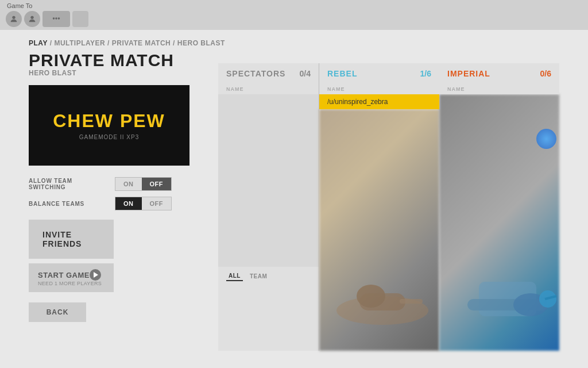  Describe the element at coordinates (71, 278) in the screenshot. I see `start-game-button: START GAME NEED 1 MORE PLAYERS` at that location.